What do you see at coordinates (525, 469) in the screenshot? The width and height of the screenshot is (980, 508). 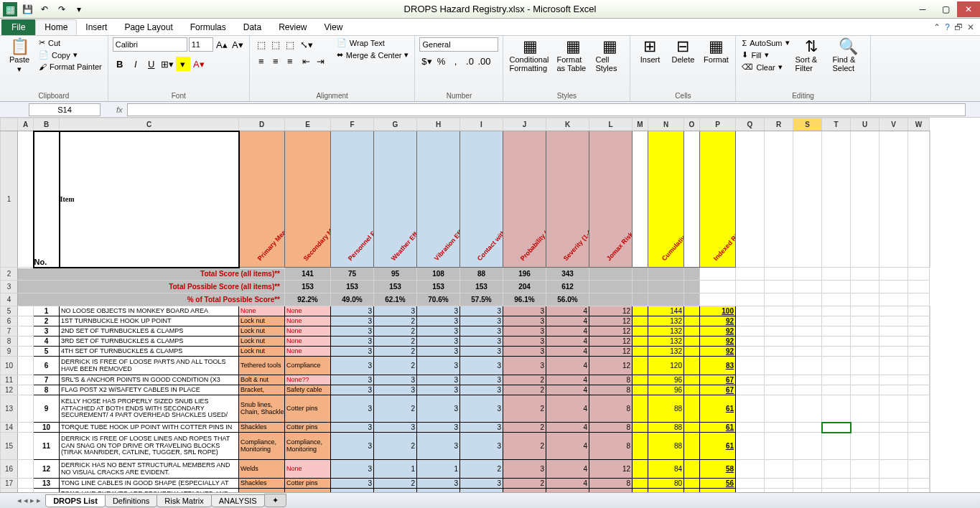 I see `cell-j-16: 3` at bounding box center [525, 469].